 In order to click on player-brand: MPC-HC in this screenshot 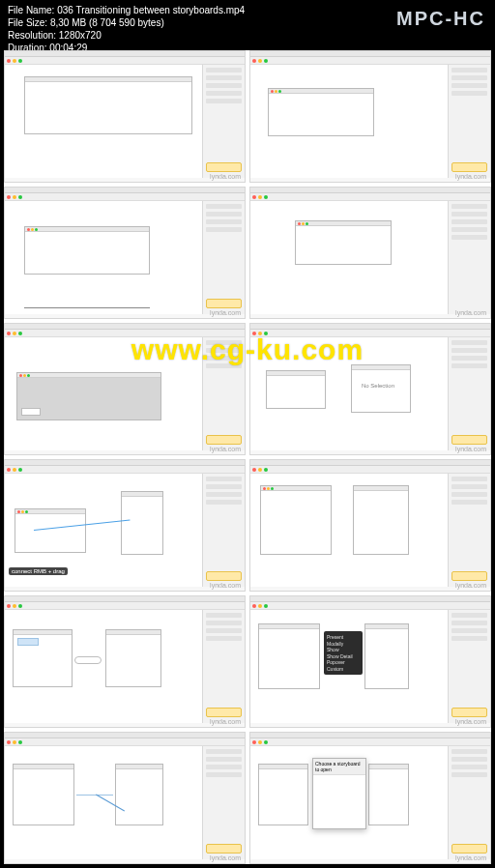, I will do `click(441, 18)`.